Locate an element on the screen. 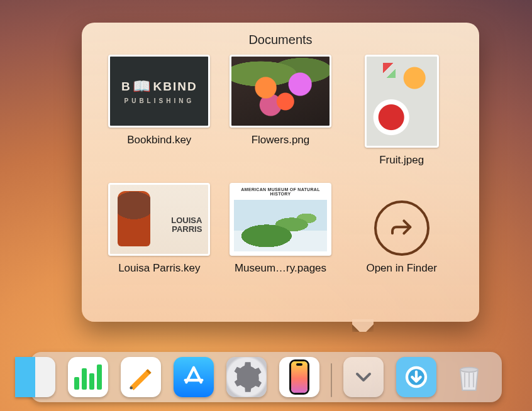 This screenshot has height=411, width=532. file-item-museum: AMERICAN MUSEUM OF NATURAL HISTORY Museu… is located at coordinates (280, 229).